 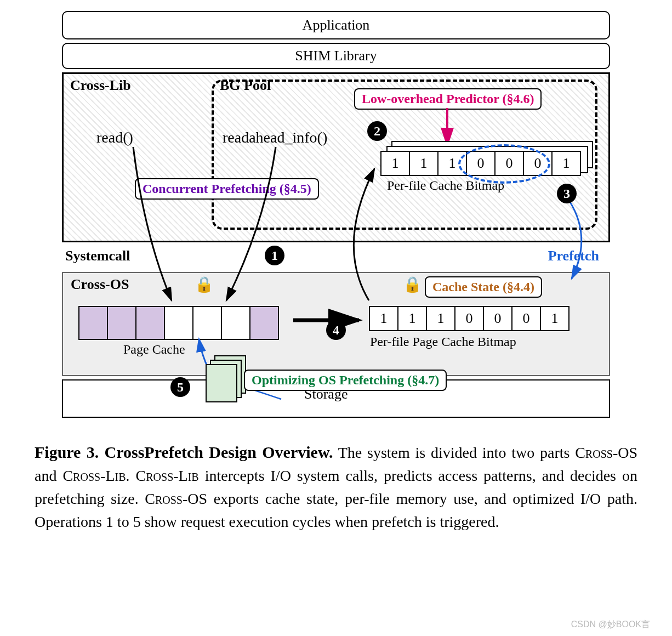 What do you see at coordinates (345, 381) in the screenshot?
I see `optimize-chip: Optimizing OS Prefetching (§4.7)` at bounding box center [345, 381].